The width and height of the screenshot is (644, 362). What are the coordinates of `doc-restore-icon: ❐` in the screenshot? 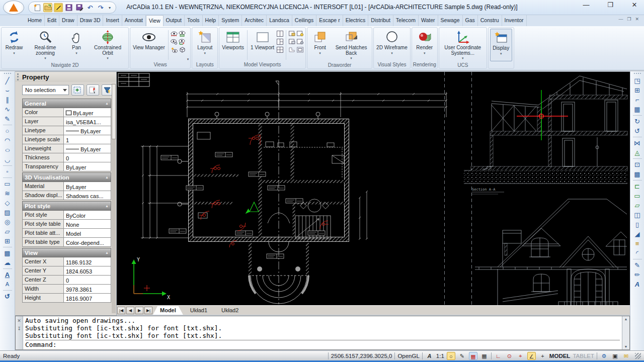 It's located at (629, 21).